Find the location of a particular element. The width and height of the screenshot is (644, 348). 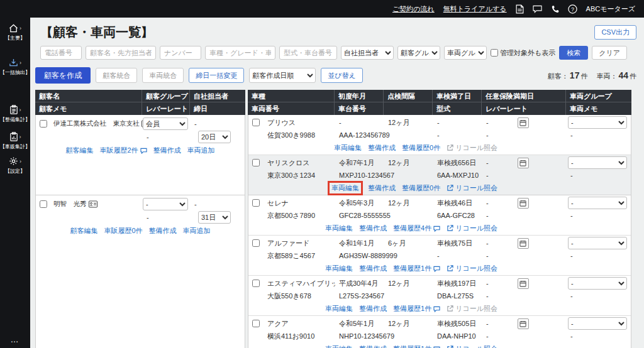

customer-name-filter-input is located at coordinates (121, 53).